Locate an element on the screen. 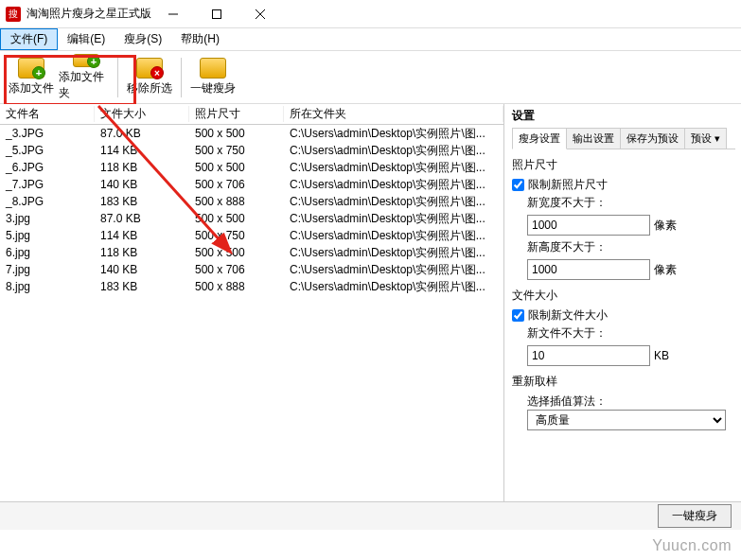 This screenshot has width=741, height=560. tab-save-preset: 保存为预设 is located at coordinates (653, 138).